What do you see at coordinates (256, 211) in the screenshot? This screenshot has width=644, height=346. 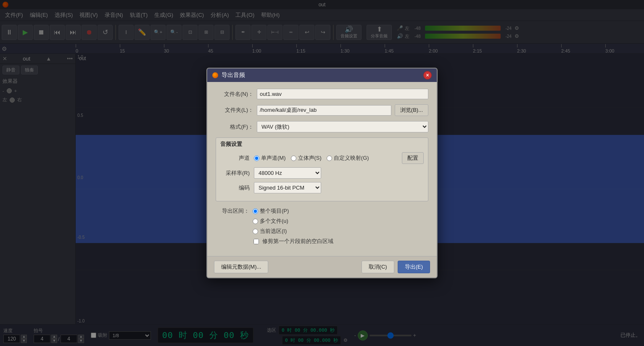 I see `region-all-radio` at bounding box center [256, 211].